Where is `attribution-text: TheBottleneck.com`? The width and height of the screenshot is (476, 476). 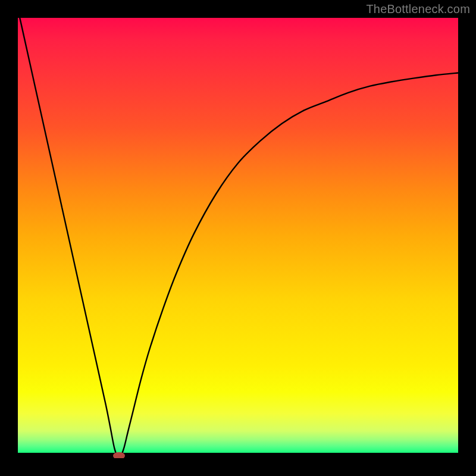 attribution-text: TheBottleneck.com is located at coordinates (418, 10).